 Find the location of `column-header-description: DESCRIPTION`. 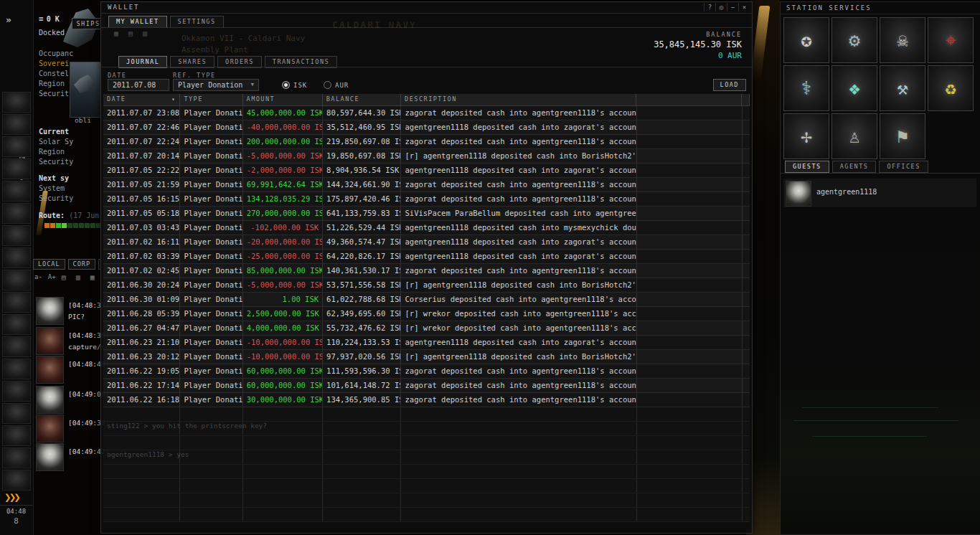

column-header-description: DESCRIPTION is located at coordinates (519, 100).